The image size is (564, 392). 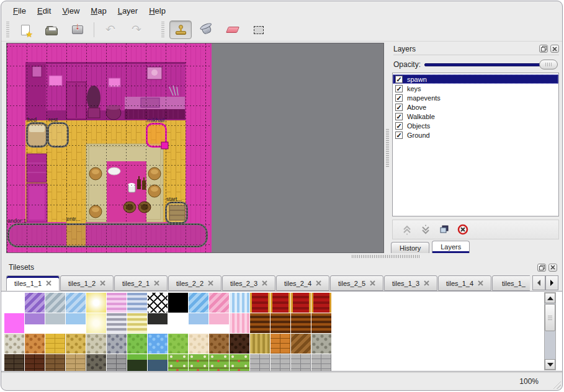 What do you see at coordinates (553, 268) in the screenshot?
I see `close-dock-icon` at bounding box center [553, 268].